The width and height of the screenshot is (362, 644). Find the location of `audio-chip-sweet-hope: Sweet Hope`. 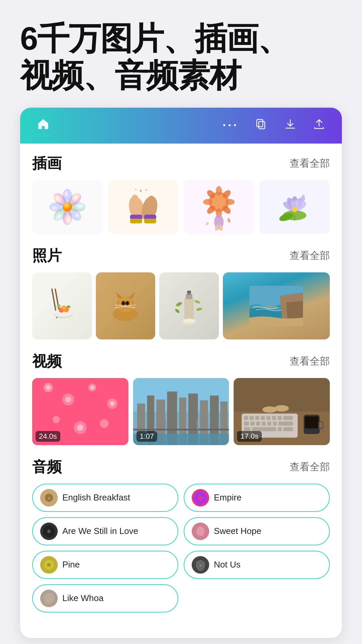

audio-chip-sweet-hope: Sweet Hope is located at coordinates (257, 531).